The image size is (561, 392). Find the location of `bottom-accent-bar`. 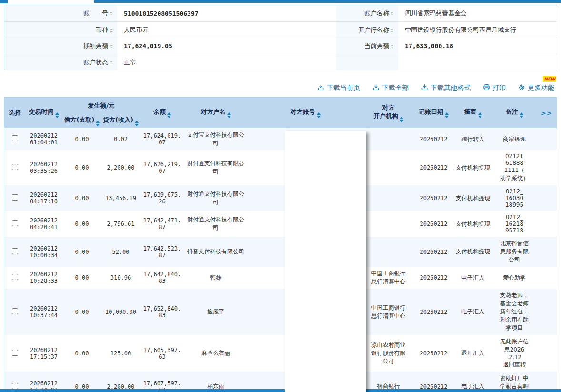

bottom-accent-bar is located at coordinates (280, 391).